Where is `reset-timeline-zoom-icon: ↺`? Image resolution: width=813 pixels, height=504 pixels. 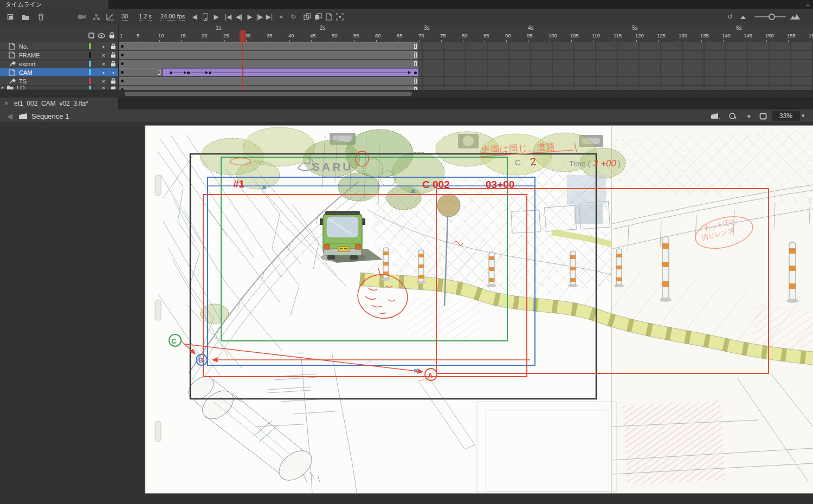 reset-timeline-zoom-icon: ↺ is located at coordinates (730, 17).